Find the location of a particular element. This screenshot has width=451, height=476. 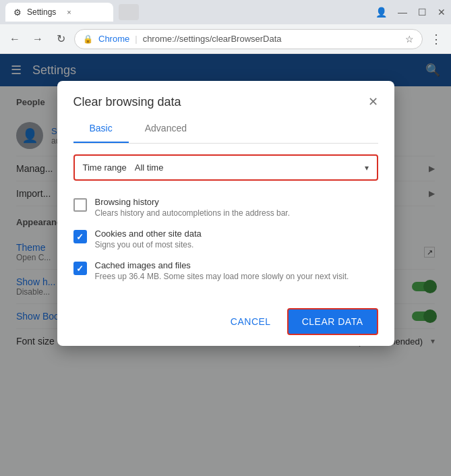

address-bar: 🔒 Chrome | chrome://settings/clearBrowse… is located at coordinates (248, 39).